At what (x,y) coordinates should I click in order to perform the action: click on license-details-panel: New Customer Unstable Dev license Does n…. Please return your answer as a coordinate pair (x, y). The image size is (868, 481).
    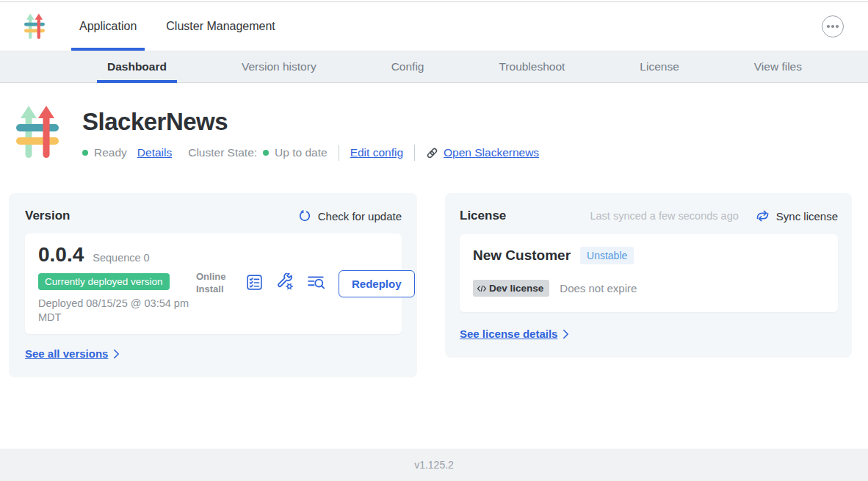
    Looking at the image, I should click on (649, 273).